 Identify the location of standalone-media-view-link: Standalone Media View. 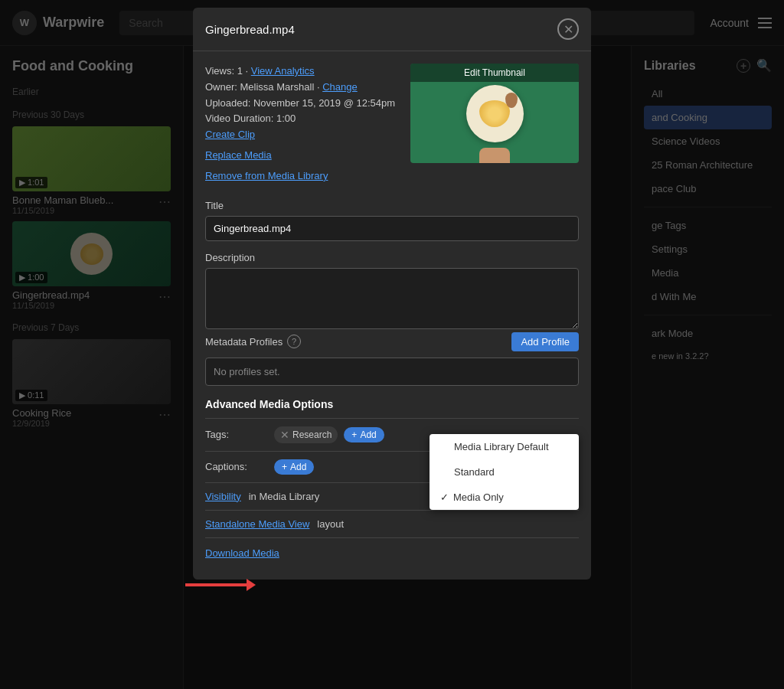
(257, 524).